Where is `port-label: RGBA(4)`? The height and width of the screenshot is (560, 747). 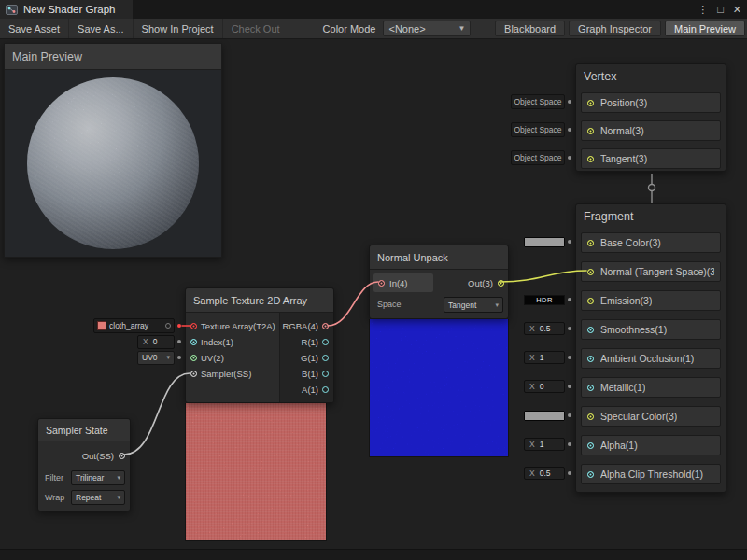
port-label: RGBA(4) is located at coordinates (301, 327).